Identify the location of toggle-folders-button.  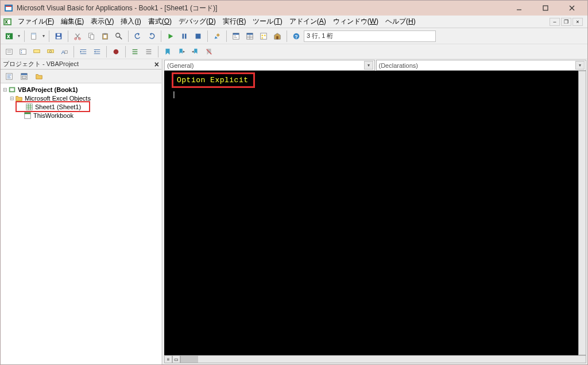
(39, 76).